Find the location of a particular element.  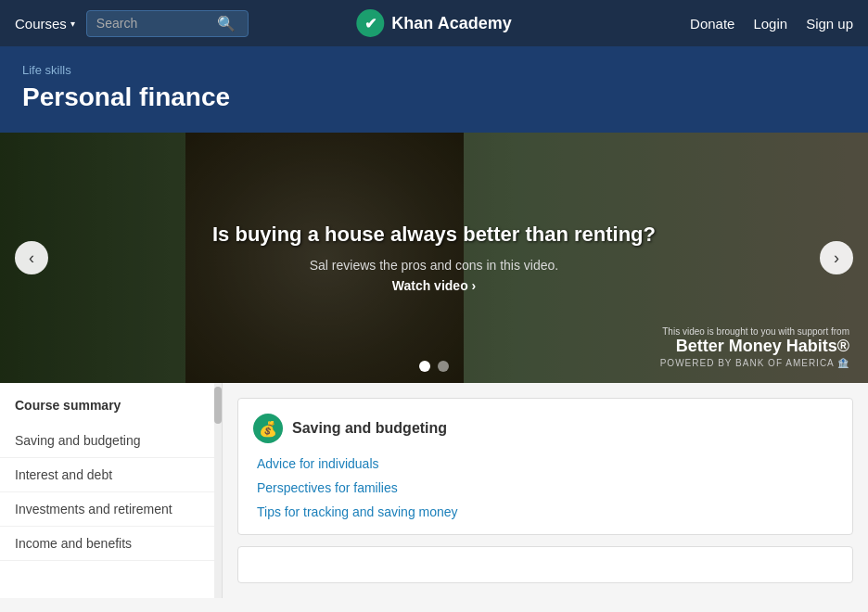

page-title: Personal finance is located at coordinates (434, 97).